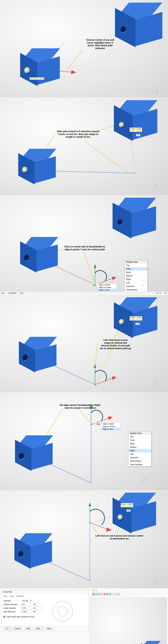  What do you see at coordinates (5, 596) in the screenshot?
I see `tab-pipe: Pipe` at bounding box center [5, 596].